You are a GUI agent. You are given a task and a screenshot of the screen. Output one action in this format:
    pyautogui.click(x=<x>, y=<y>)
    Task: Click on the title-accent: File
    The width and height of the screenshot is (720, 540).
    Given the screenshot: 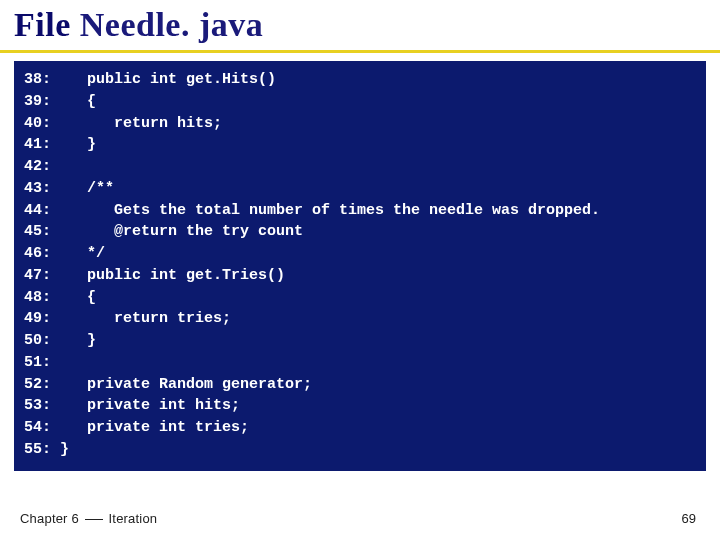 What is the action you would take?
    pyautogui.click(x=42, y=24)
    